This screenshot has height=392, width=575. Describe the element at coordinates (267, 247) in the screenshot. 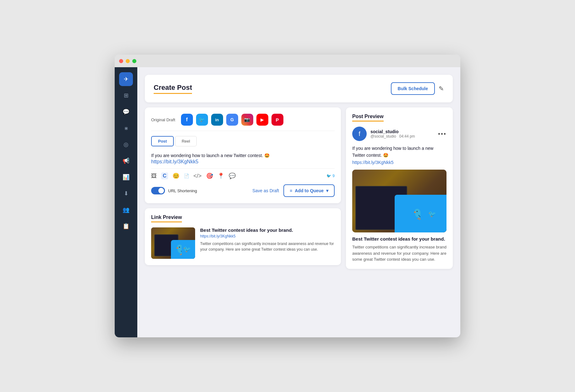

I see `link-preview-description: Twitter competitions can significantly i…` at that location.